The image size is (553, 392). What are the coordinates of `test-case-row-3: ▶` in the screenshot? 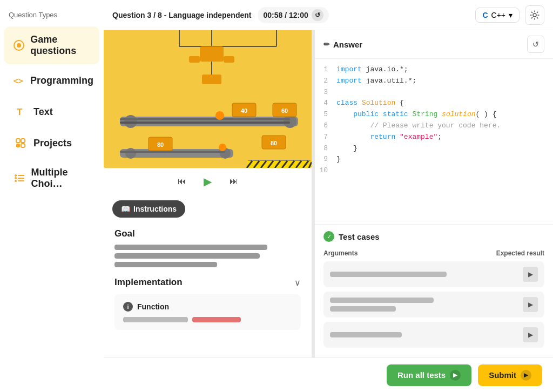 It's located at (434, 335).